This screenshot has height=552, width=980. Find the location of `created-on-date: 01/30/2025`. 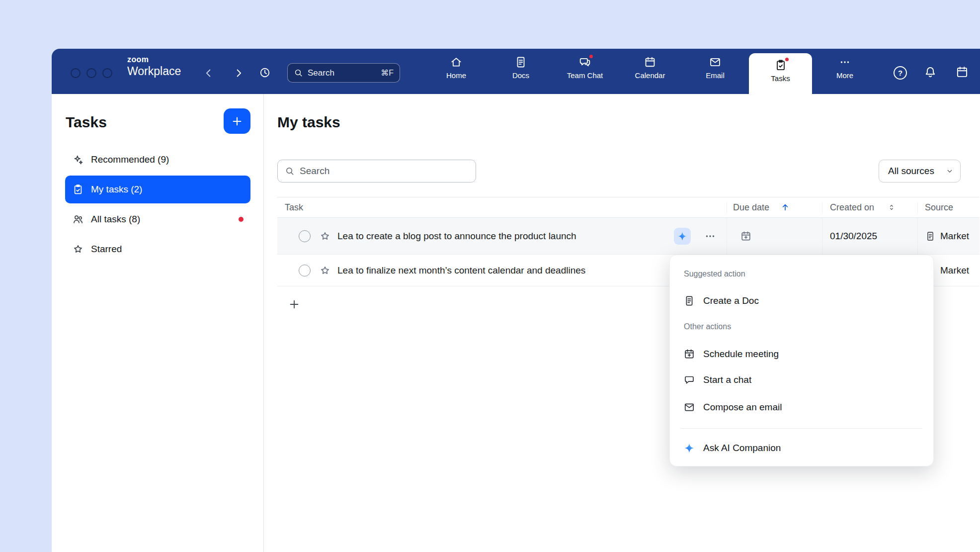

created-on-date: 01/30/2025 is located at coordinates (854, 236).